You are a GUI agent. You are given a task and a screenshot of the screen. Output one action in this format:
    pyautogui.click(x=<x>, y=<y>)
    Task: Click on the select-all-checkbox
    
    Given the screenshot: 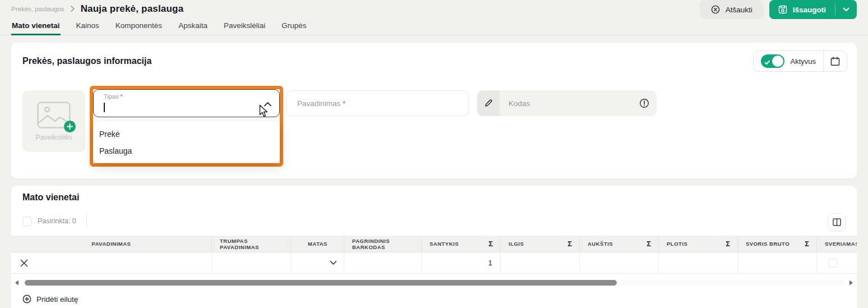 What is the action you would take?
    pyautogui.click(x=27, y=221)
    